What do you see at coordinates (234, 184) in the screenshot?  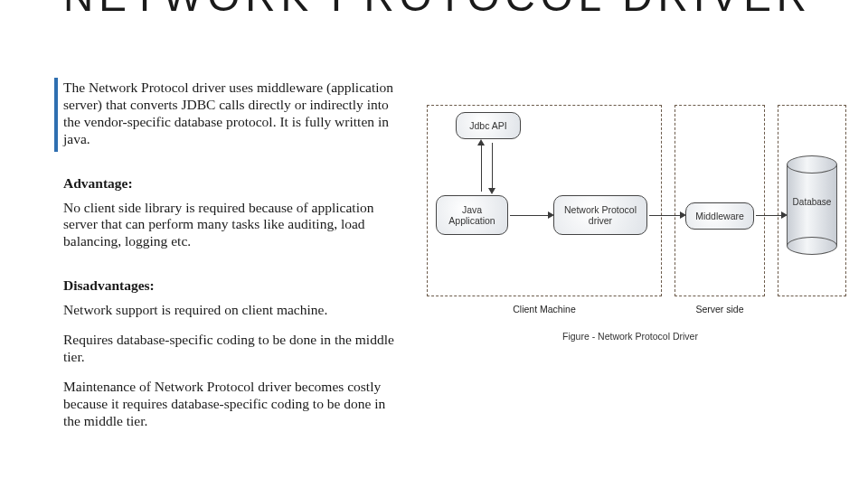 I see `advantage-label: Advantage:` at bounding box center [234, 184].